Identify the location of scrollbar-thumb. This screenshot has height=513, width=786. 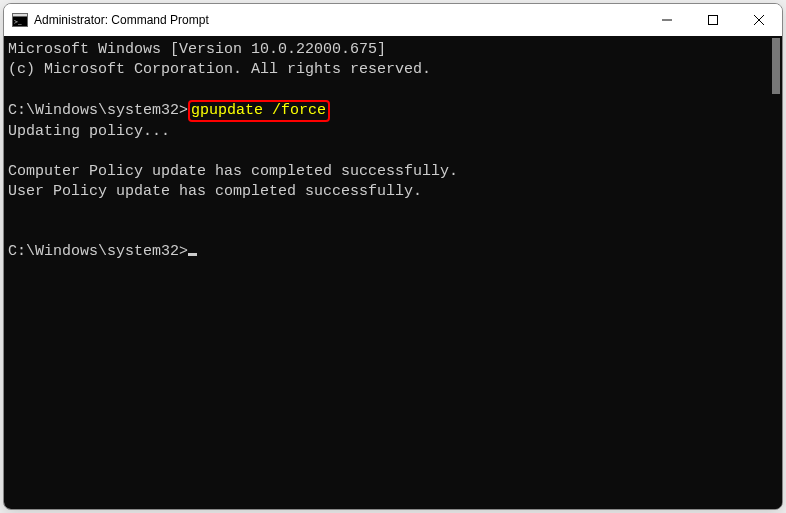
(776, 66).